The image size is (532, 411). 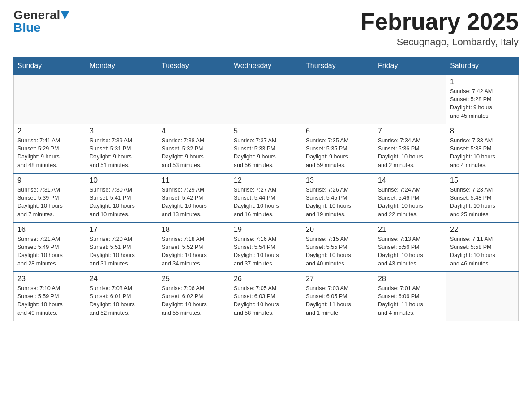 I want to click on day-number: 12, so click(x=266, y=180).